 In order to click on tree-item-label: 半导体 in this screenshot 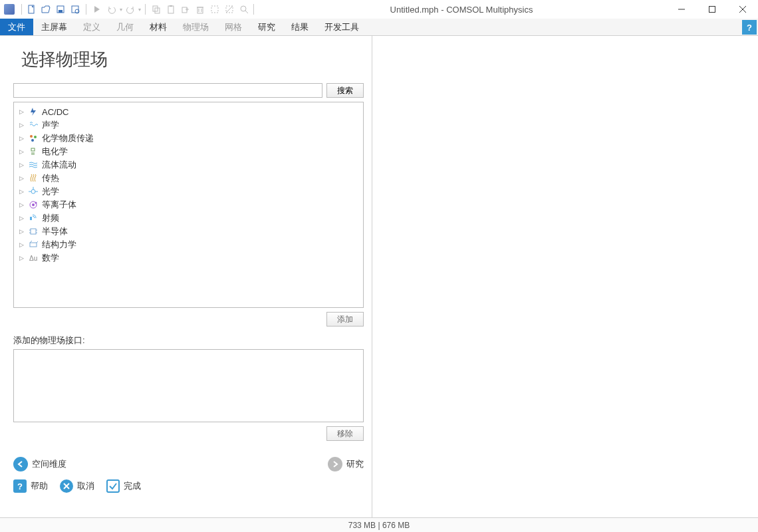, I will do `click(55, 231)`.